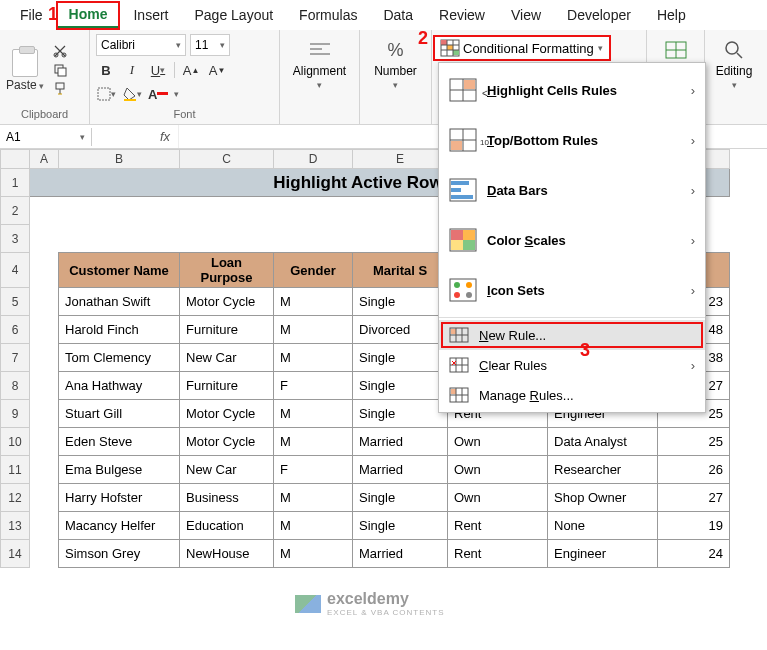 Image resolution: width=767 pixels, height=650 pixels. What do you see at coordinates (400, 330) in the screenshot?
I see `cell-marital: Divorced` at bounding box center [400, 330].